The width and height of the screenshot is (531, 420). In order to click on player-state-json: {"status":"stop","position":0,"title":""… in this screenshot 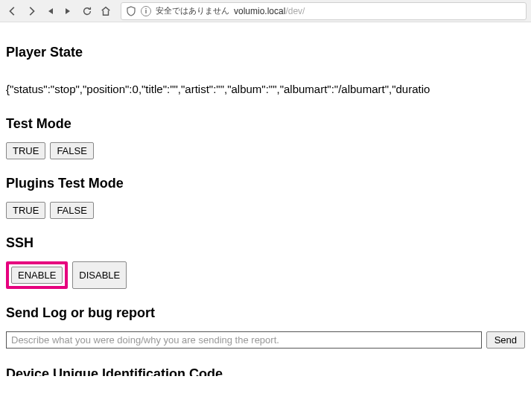, I will do `click(265, 89)`.